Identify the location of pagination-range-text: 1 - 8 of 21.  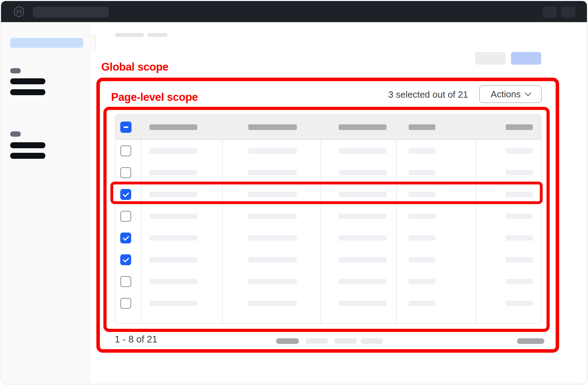
(136, 339).